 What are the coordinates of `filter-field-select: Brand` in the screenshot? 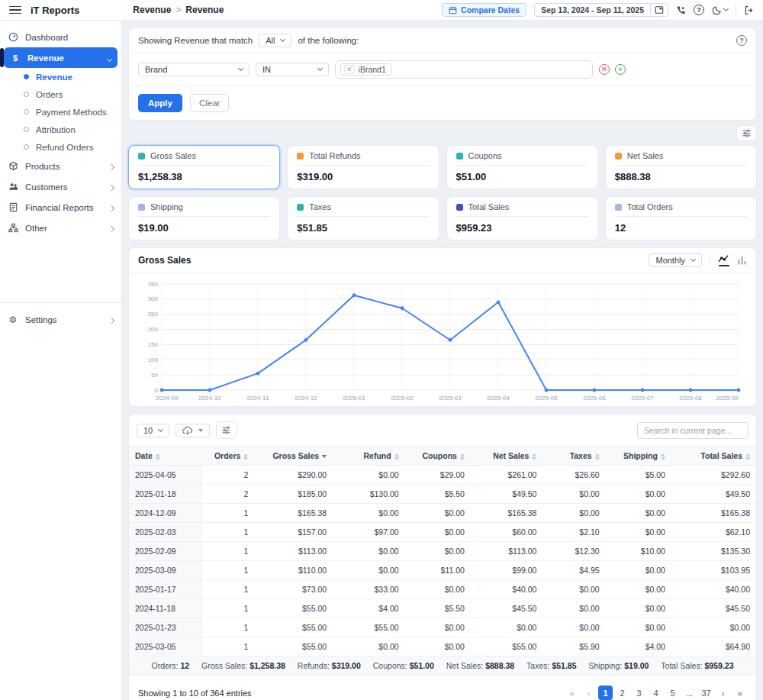 It's located at (194, 69).